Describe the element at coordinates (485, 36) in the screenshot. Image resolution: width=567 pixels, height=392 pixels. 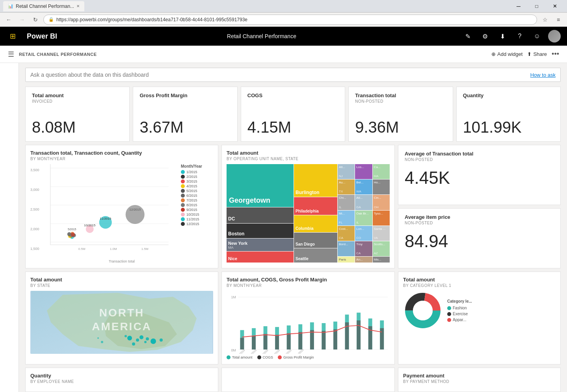
I see `settings-gear-icon: ⚙` at that location.